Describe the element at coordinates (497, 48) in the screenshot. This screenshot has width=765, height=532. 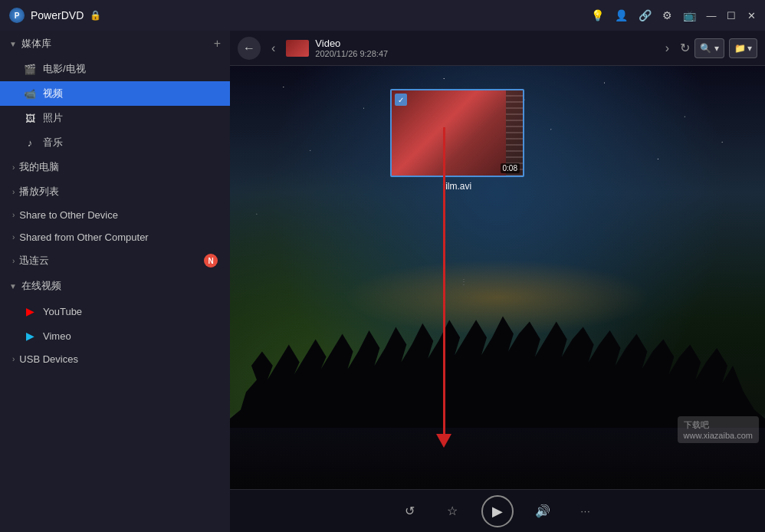
I see `header-bar: ← ‹ Video 2020/11/26 9:28:47 › ↻ 🔍 ▾ 📁 ▾` at that location.